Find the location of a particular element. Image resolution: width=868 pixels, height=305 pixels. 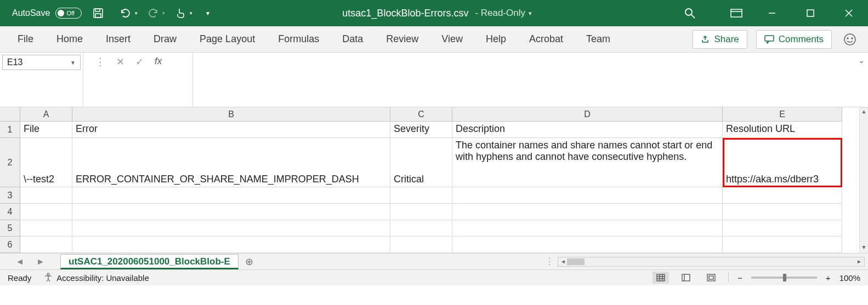

cell-c6 is located at coordinates (421, 245).